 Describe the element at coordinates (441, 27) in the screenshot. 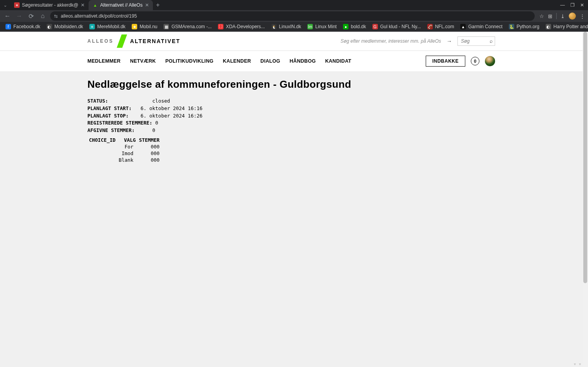

I see `bookmark-item: 🏈NFL.com` at that location.